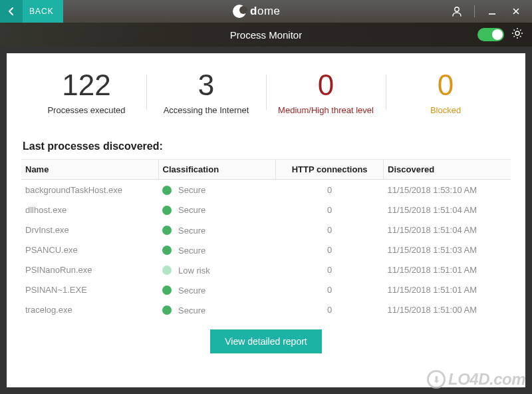  What do you see at coordinates (266, 290) in the screenshot?
I see `table-row: PSINAN~1.EXESecure011/15/2018 1:51:01 AM` at bounding box center [266, 290].